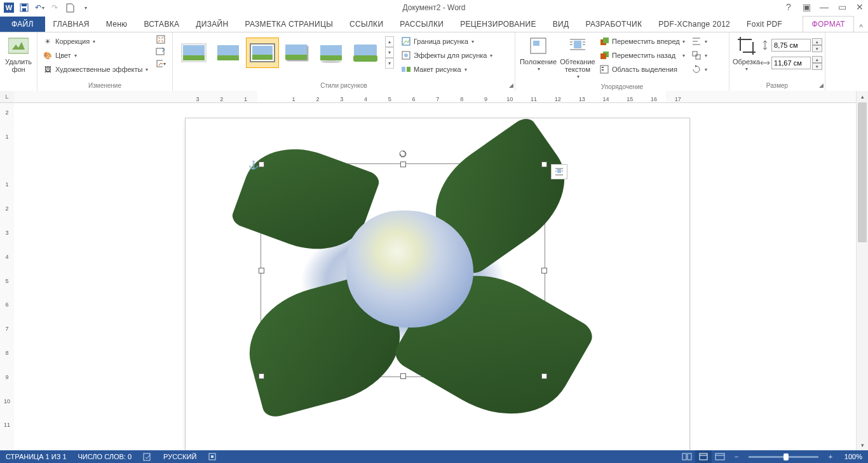 The height and width of the screenshot is (463, 868). Describe the element at coordinates (694, 24) in the screenshot. I see `tab-pdfxchange: PDF-XChange 2012` at that location.